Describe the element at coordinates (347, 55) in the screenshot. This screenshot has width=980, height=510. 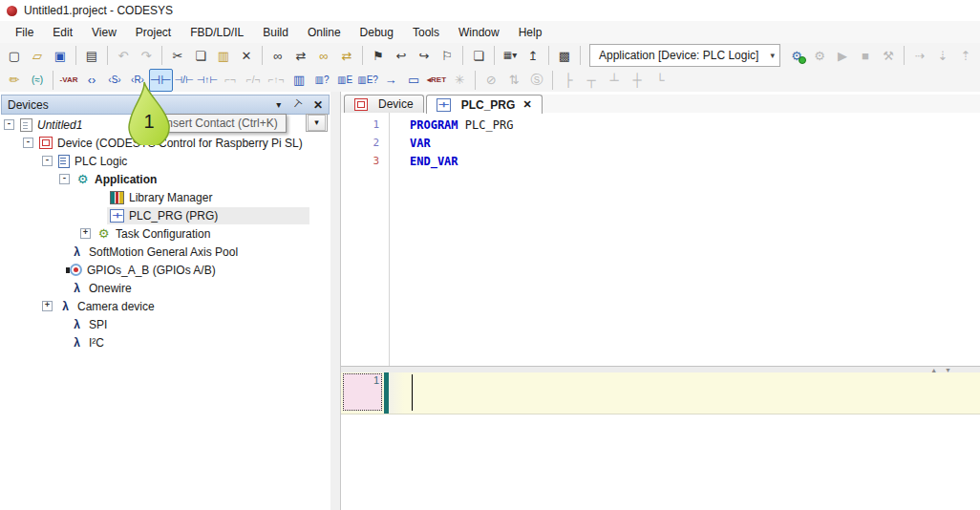
I see `replace-in-project-button: ⇄` at that location.